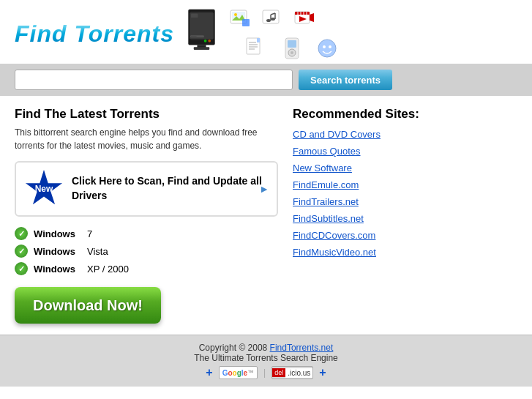 This screenshot has width=532, height=399. Describe the element at coordinates (264, 189) in the screenshot. I see `play-arrow-icon: ►` at that location.